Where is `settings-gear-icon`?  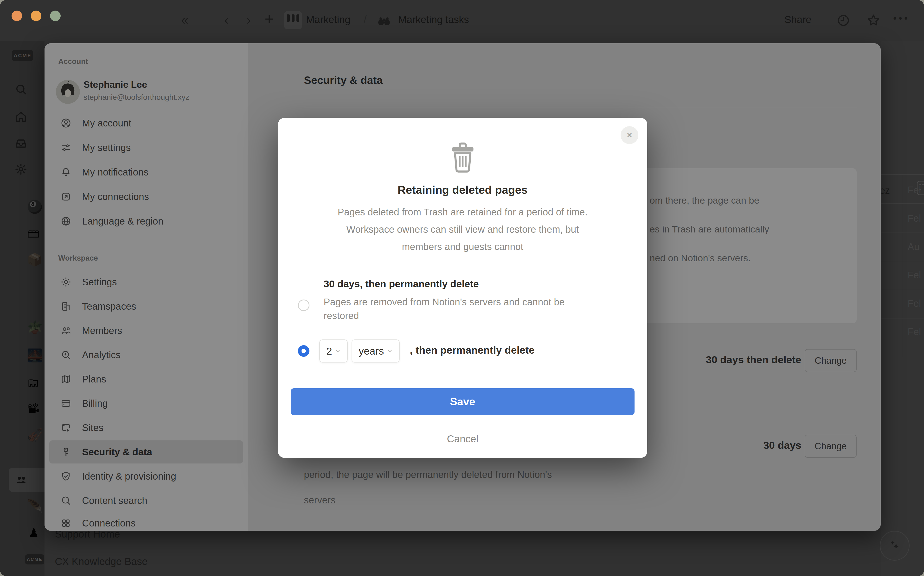
settings-gear-icon is located at coordinates (21, 169).